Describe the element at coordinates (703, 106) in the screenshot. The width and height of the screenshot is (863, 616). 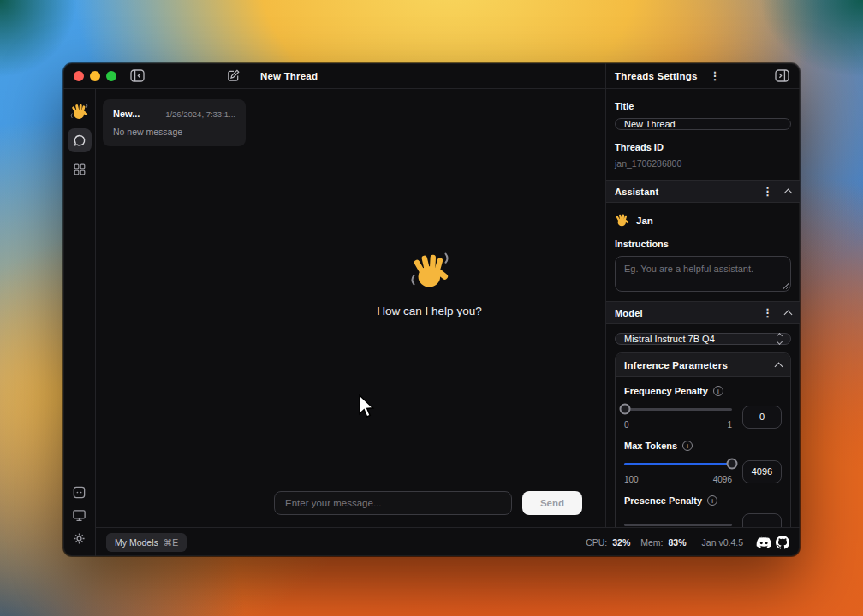
I see `title-label: Title` at that location.